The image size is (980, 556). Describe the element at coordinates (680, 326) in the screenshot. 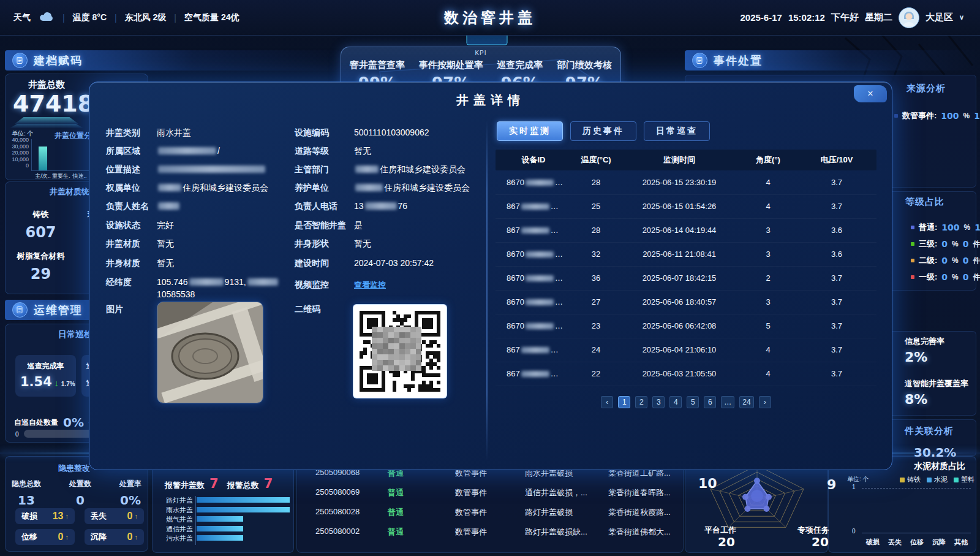

I see `cell-time: 2025-06-06 06:42:08` at that location.